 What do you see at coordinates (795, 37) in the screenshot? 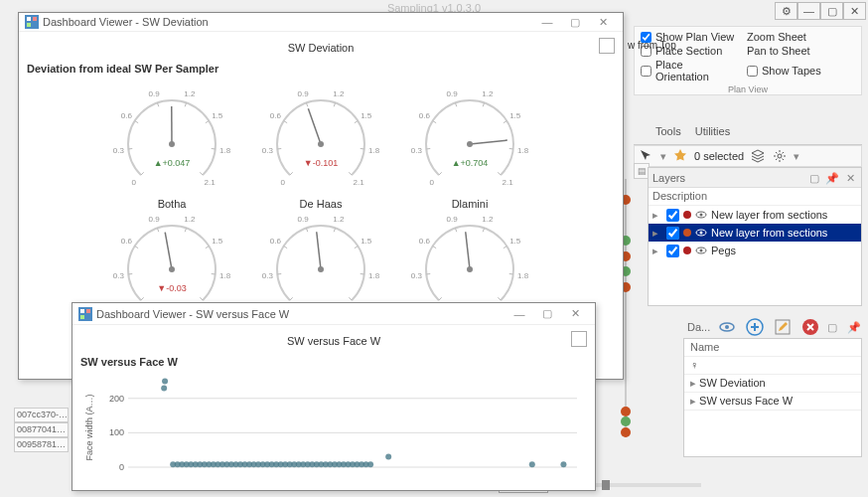
I see `zoom-sheet-link: Zoom Sheet` at bounding box center [795, 37].